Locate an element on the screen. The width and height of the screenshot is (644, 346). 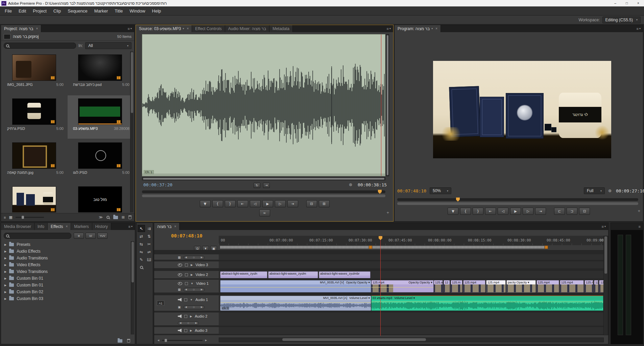
overwrite-icon: ⊞ is located at coordinates (324, 204).